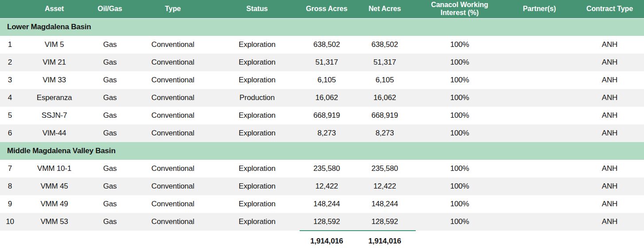 The width and height of the screenshot is (644, 251). What do you see at coordinates (110, 9) in the screenshot?
I see `column-header-oil-gas: Oil/Gas` at bounding box center [110, 9].